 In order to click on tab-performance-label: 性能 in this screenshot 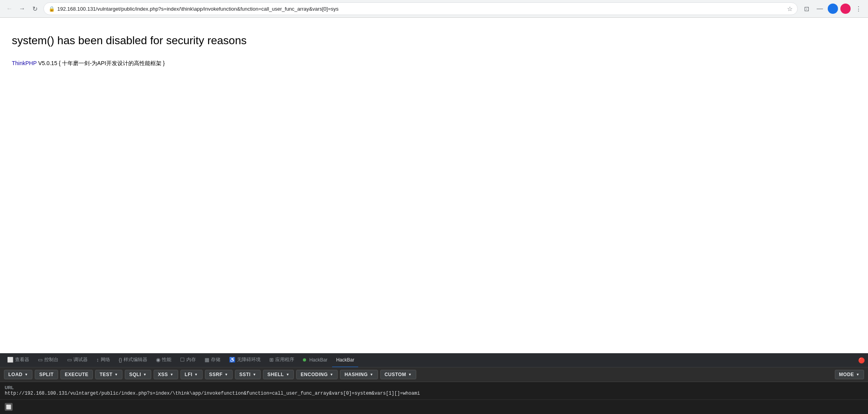, I will do `click(167, 360)`.